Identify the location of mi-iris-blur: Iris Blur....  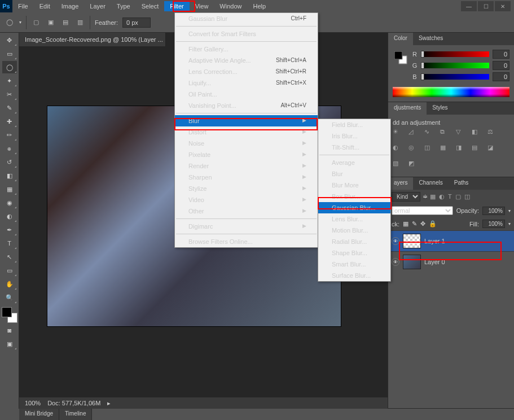
(354, 136).